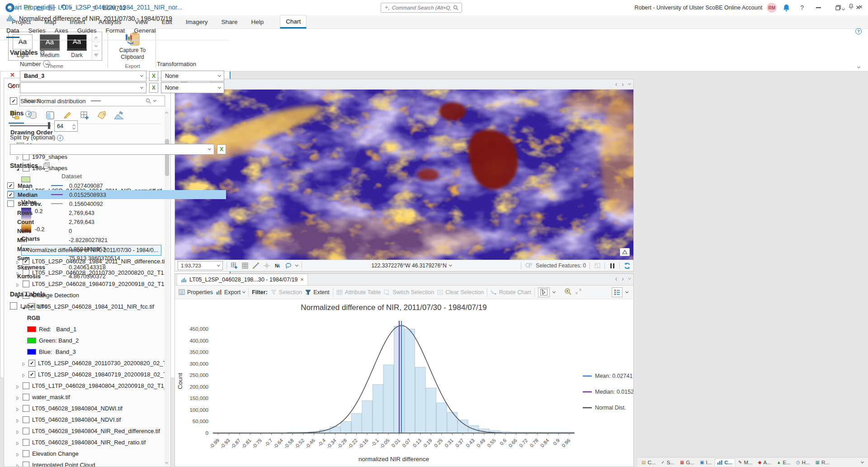 This screenshot has height=467, width=868. What do you see at coordinates (629, 278) in the screenshot?
I see `tab-list-icon` at bounding box center [629, 278].